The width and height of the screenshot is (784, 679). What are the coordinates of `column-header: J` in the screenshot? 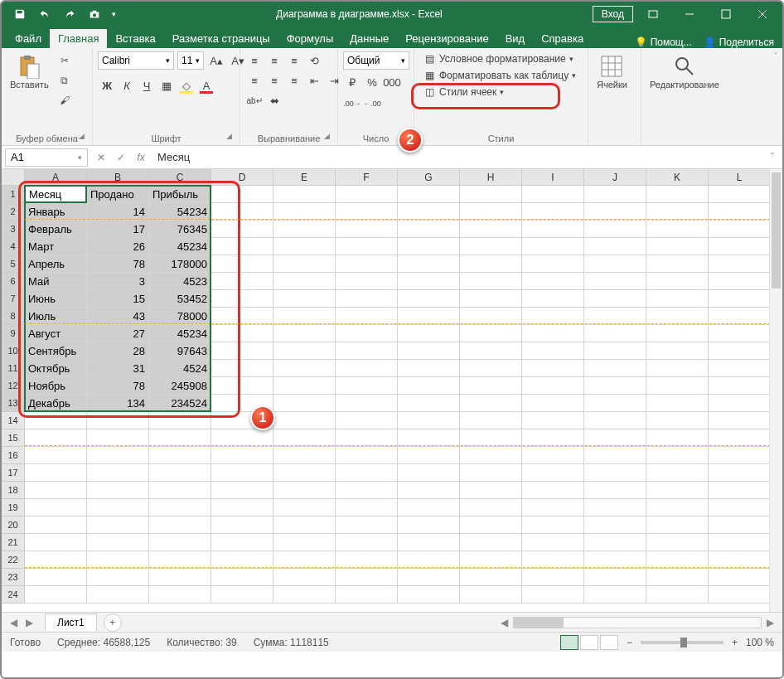 It's located at (615, 177).